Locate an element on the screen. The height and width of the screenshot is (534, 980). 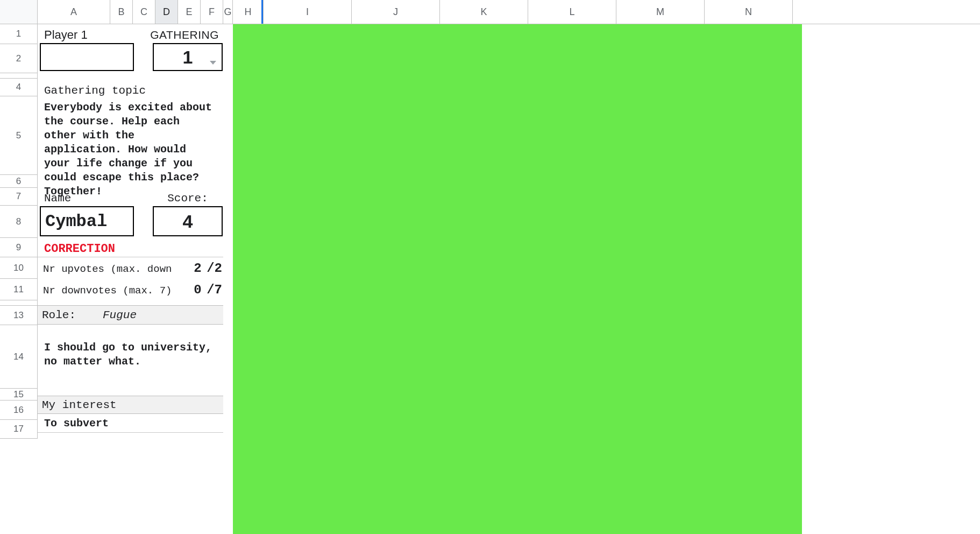
score-label: Score: is located at coordinates (188, 198).